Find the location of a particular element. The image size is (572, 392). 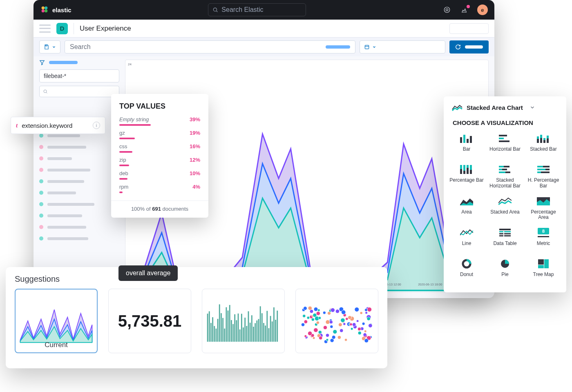

percentage-area-icon is located at coordinates (543, 201).